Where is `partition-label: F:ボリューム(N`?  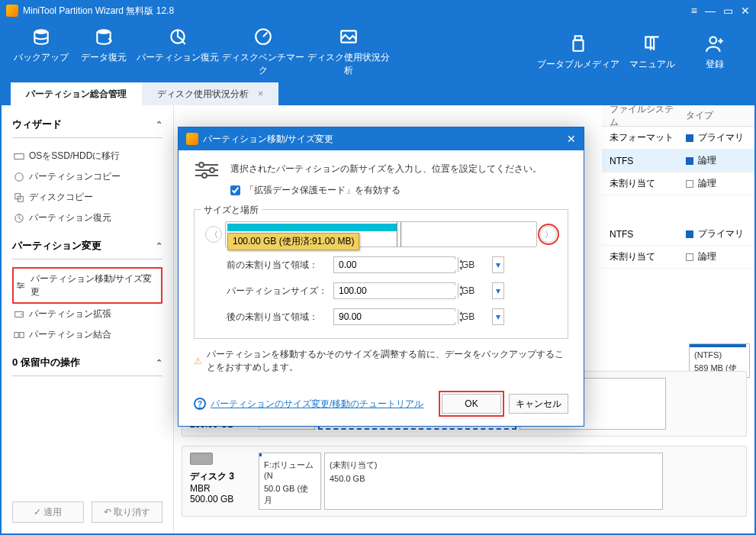
partition-label: F:ボリューム(N is located at coordinates (290, 470).